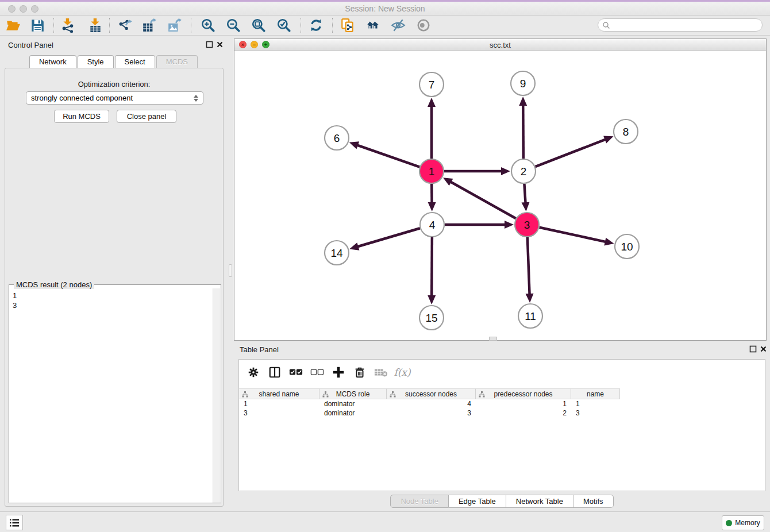 Image resolution: width=770 pixels, height=532 pixels. What do you see at coordinates (432, 84) in the screenshot?
I see `graph-node-7: 7` at bounding box center [432, 84].